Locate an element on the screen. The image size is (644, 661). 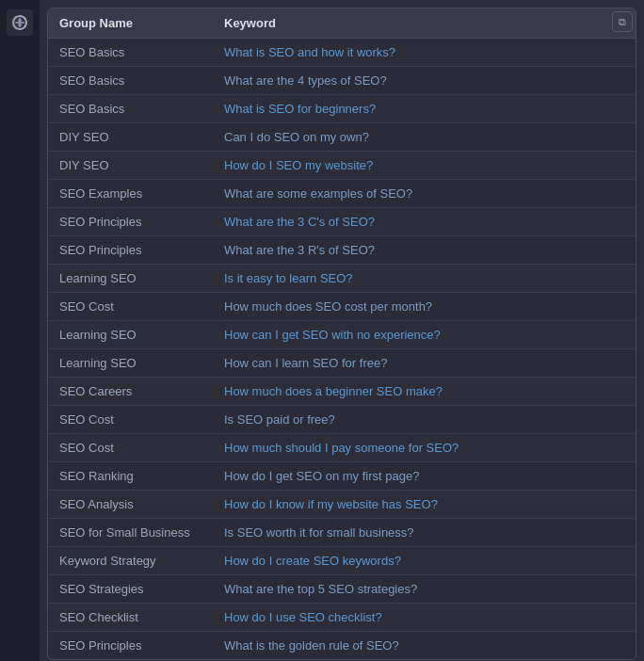
keyword-cell: How much should I pay someone for SEO? is located at coordinates (424, 448).